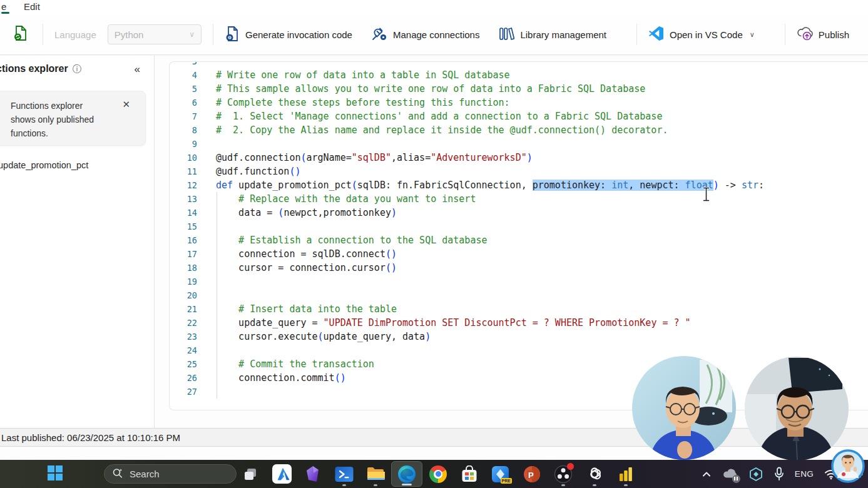 Image resolution: width=868 pixels, height=488 pixels. Describe the element at coordinates (552, 35) in the screenshot. I see `library-management-button: Library management` at that location.